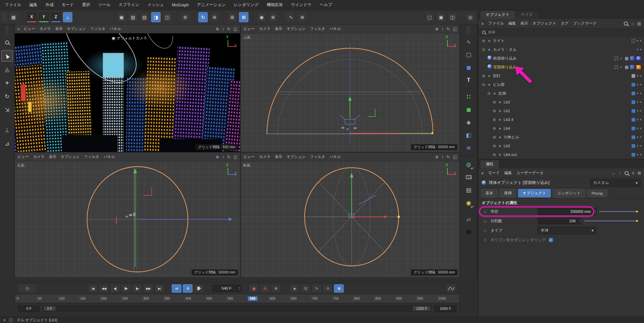 Image resolution: width=644 pixels, height=323 pixels. I want to click on ruler-tick: 450, so click(216, 298).